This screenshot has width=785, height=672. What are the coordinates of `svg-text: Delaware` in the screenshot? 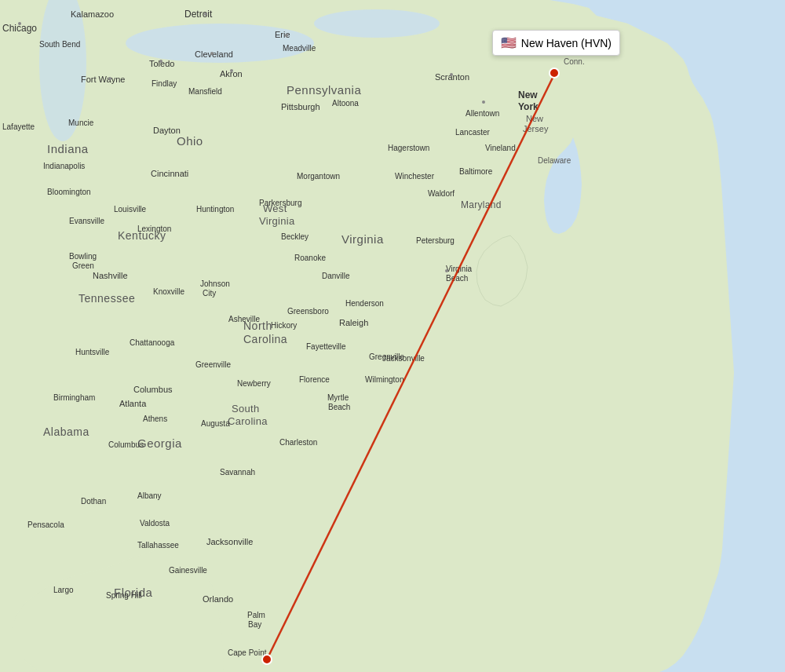 It's located at (554, 160).